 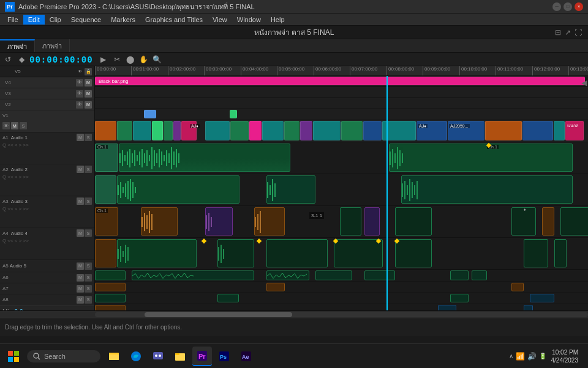 What do you see at coordinates (144, 59) in the screenshot?
I see `tool-hand: ✋` at bounding box center [144, 59].